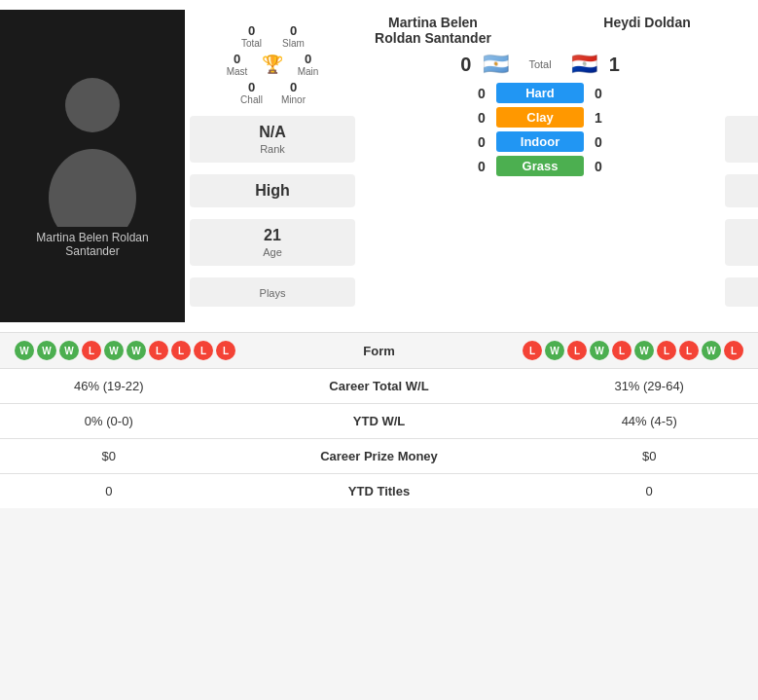  I want to click on total-label: Total, so click(539, 64).